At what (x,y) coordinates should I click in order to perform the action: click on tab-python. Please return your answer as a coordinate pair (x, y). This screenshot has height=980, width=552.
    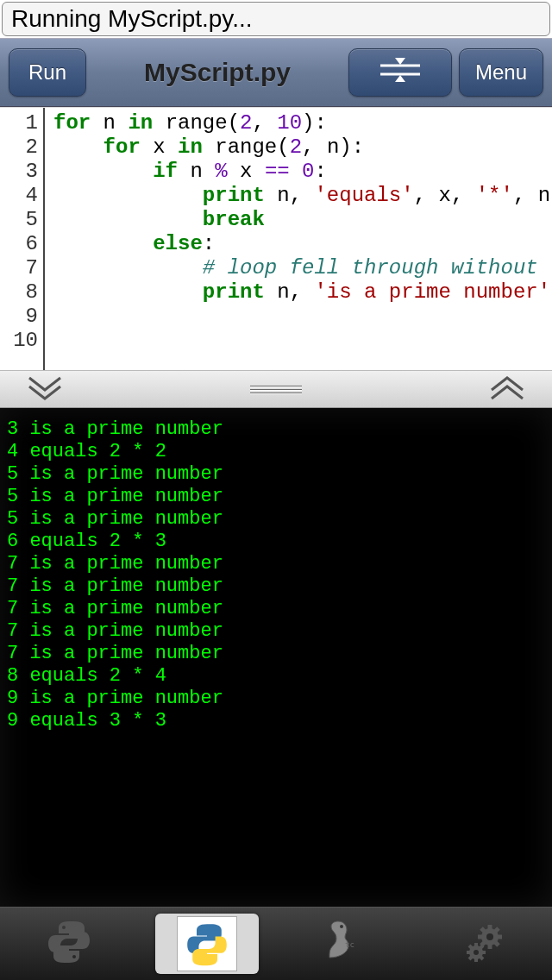
    Looking at the image, I should click on (69, 944).